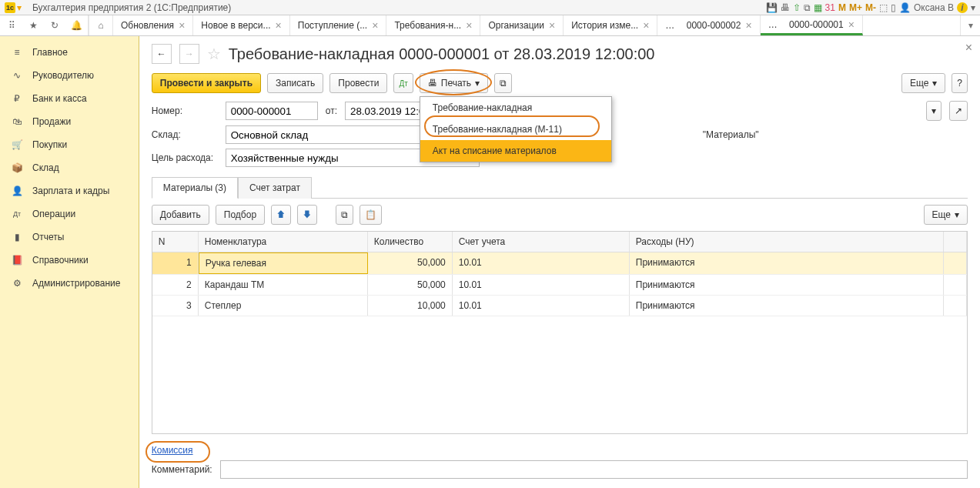  Describe the element at coordinates (731, 135) in the screenshot. I see `account-text: "Материалы"` at that location.